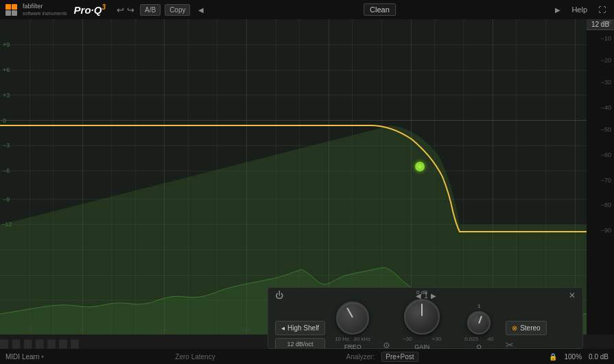  I want to click on filter-arrow-icon: ◂, so click(283, 328).